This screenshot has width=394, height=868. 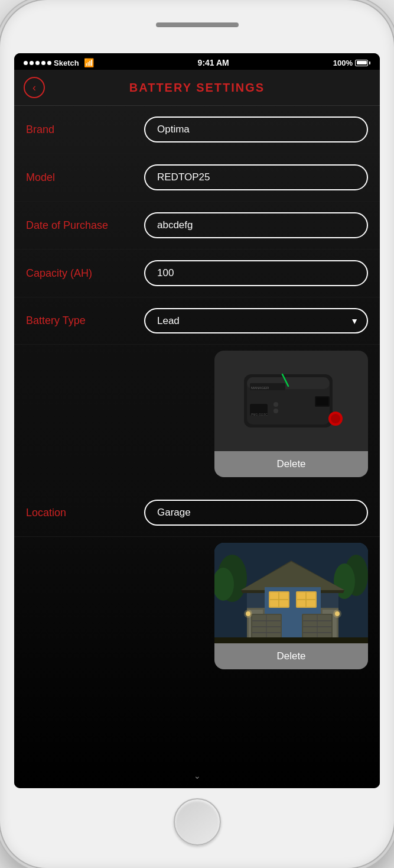 What do you see at coordinates (256, 225) in the screenshot?
I see `date-input` at bounding box center [256, 225].